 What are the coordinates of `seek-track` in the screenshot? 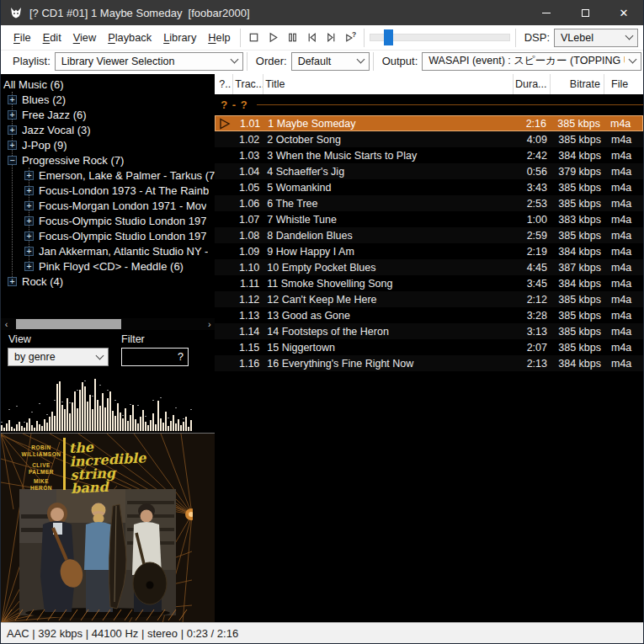 It's located at (439, 37).